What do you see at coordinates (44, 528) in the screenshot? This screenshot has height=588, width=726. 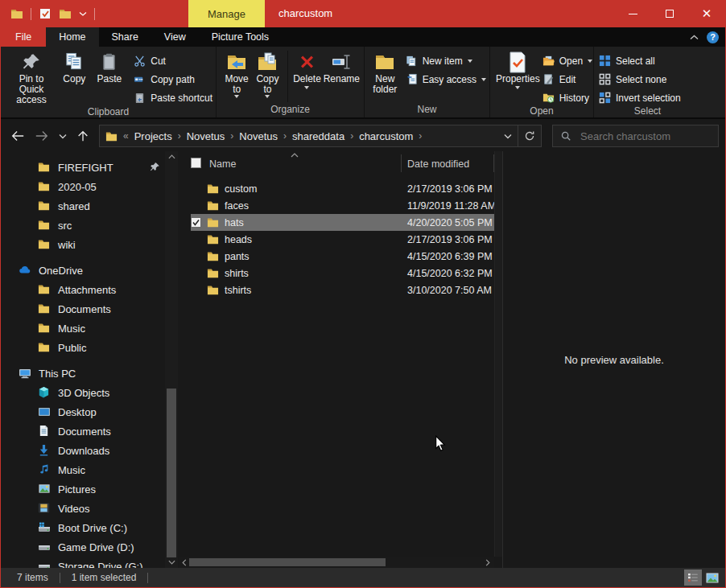 I see `drive-os-icon` at bounding box center [44, 528].